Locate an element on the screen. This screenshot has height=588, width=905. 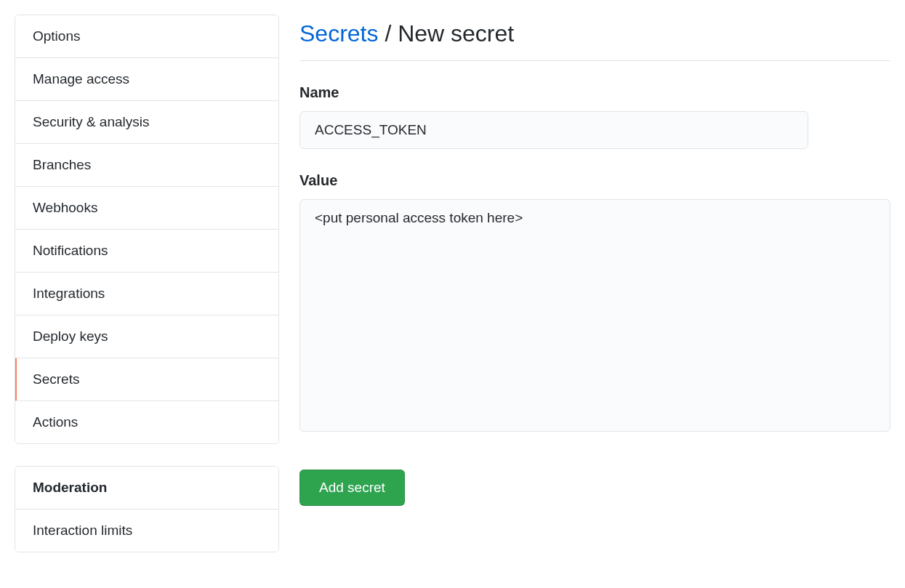
sidebar-item-actions: Actions is located at coordinates (147, 422).